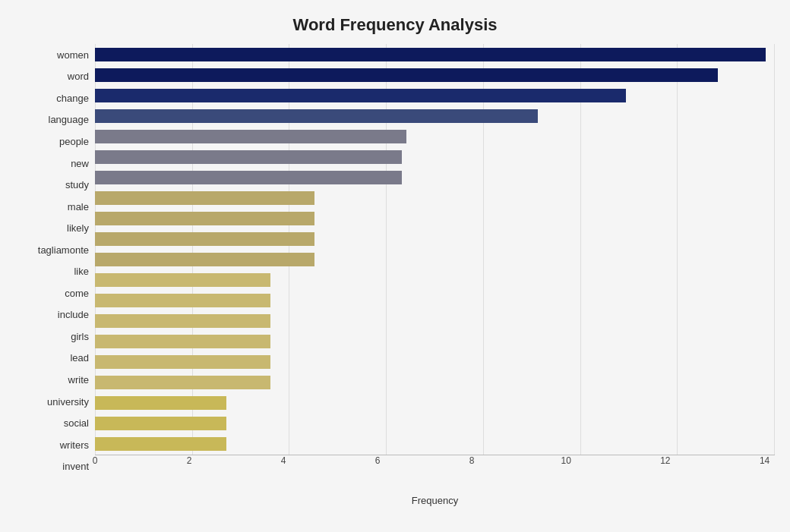  Describe the element at coordinates (76, 423) in the screenshot. I see `y-label: social` at that location.